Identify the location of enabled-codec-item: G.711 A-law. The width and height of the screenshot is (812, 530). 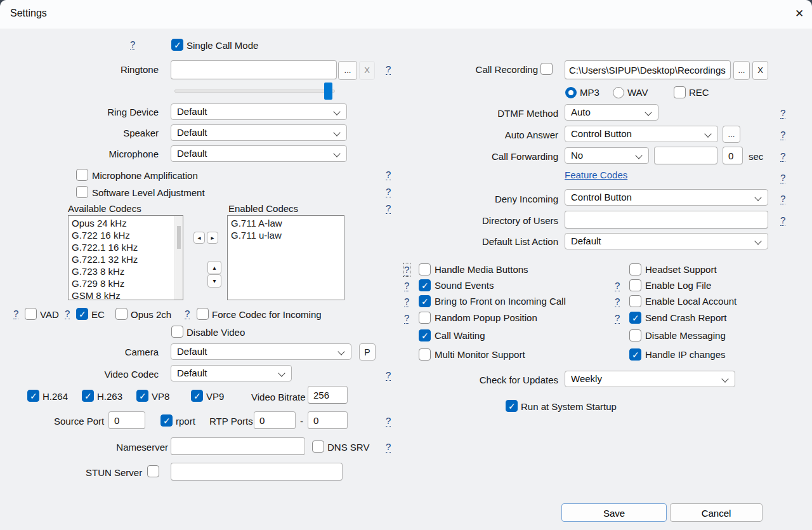
(285, 223).